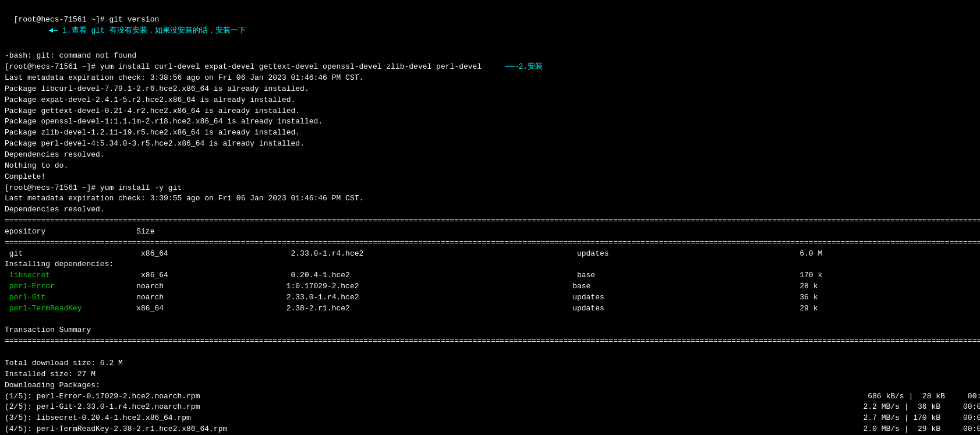 Image resolution: width=980 pixels, height=435 pixels. I want to click on terminal-container: [root@hecs-71561 ~]# git version ◄— 1.查看…, so click(490, 20).